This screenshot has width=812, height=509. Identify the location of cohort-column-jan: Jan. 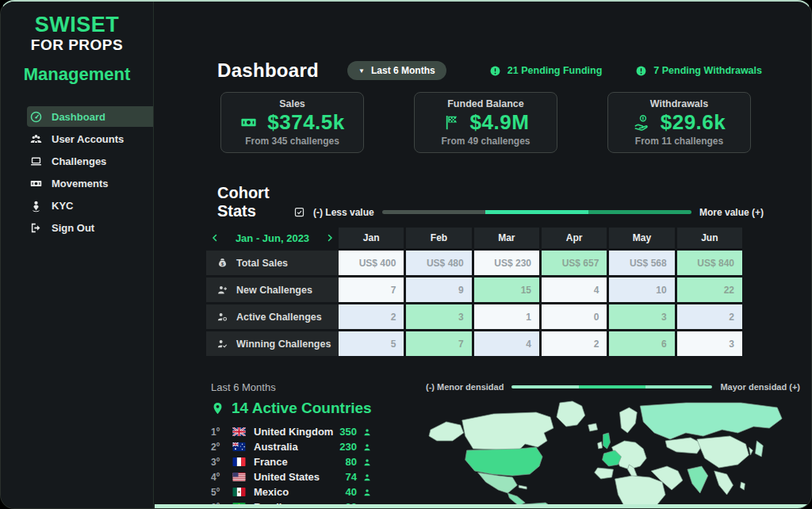
(371, 238).